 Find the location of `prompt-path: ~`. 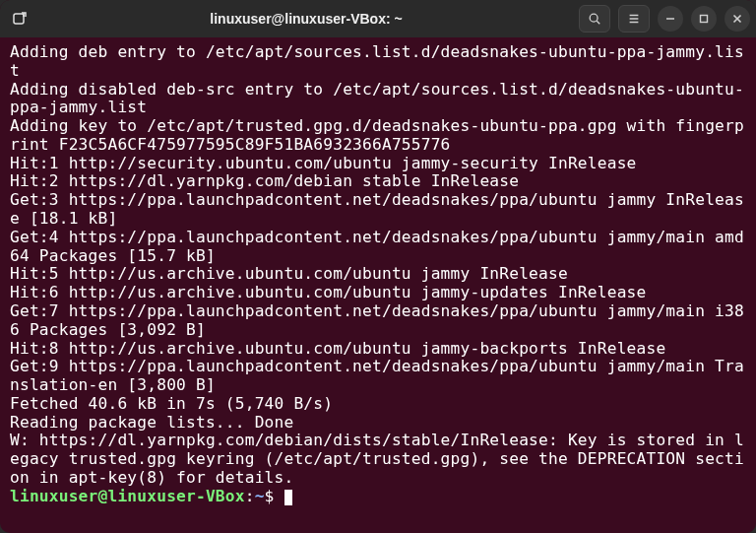

prompt-path: ~ is located at coordinates (260, 497).